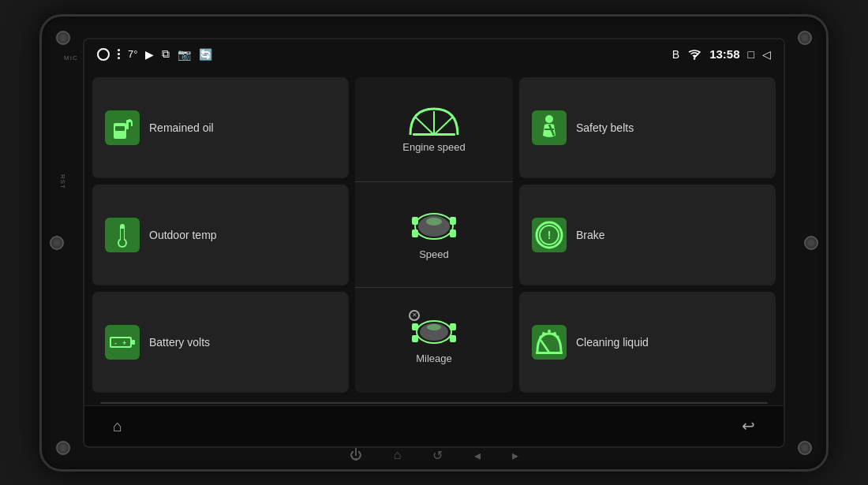 This screenshot has height=485, width=868. What do you see at coordinates (180, 342) in the screenshot?
I see `battery-volts-label: Battery volts` at bounding box center [180, 342].